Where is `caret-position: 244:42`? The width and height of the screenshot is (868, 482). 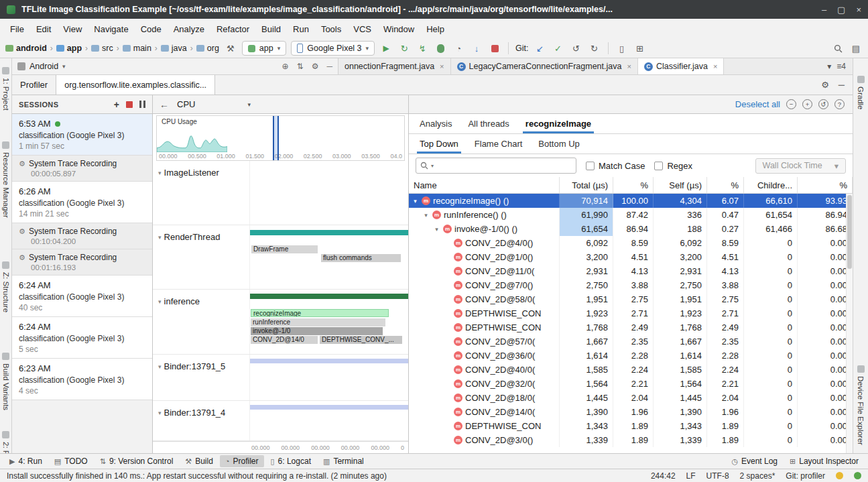
caret-position: 244:42 is located at coordinates (664, 476).